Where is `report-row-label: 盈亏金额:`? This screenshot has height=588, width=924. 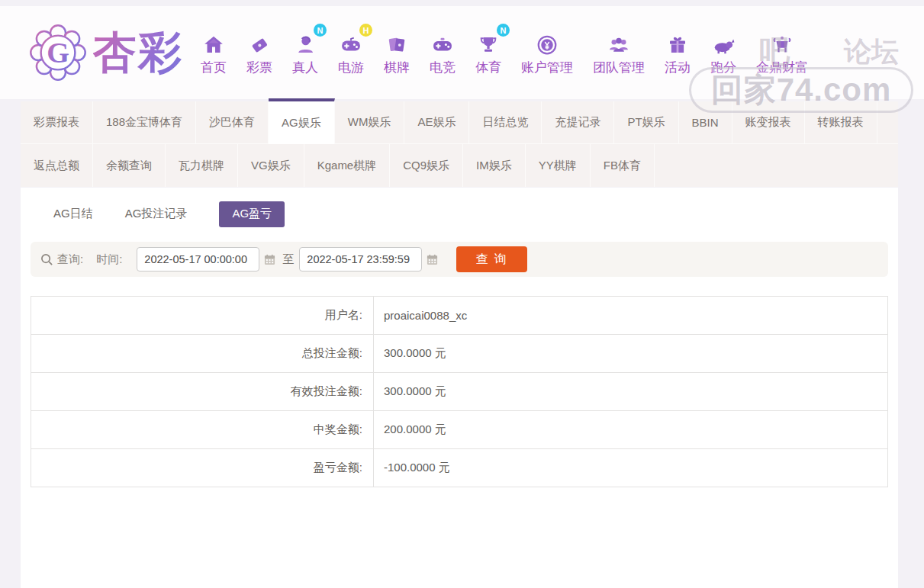
report-row-label: 盈亏金额: is located at coordinates (203, 468).